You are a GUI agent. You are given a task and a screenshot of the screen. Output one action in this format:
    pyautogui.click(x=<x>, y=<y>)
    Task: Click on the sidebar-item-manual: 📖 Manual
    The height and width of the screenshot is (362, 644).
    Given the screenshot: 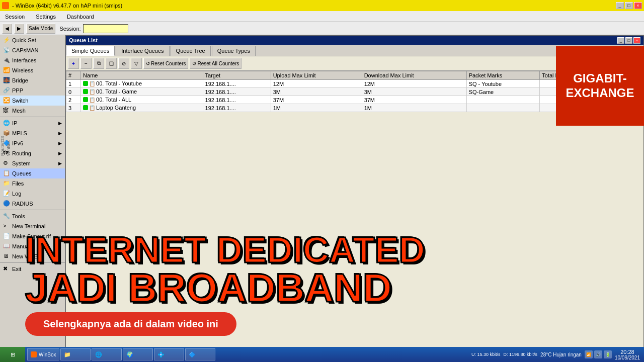 What is the action you would take?
    pyautogui.click(x=32, y=246)
    